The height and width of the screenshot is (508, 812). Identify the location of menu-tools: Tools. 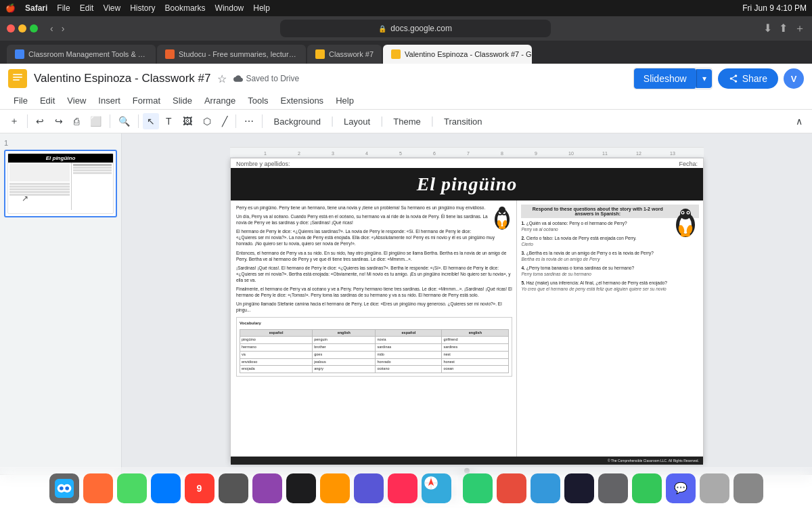
(258, 100).